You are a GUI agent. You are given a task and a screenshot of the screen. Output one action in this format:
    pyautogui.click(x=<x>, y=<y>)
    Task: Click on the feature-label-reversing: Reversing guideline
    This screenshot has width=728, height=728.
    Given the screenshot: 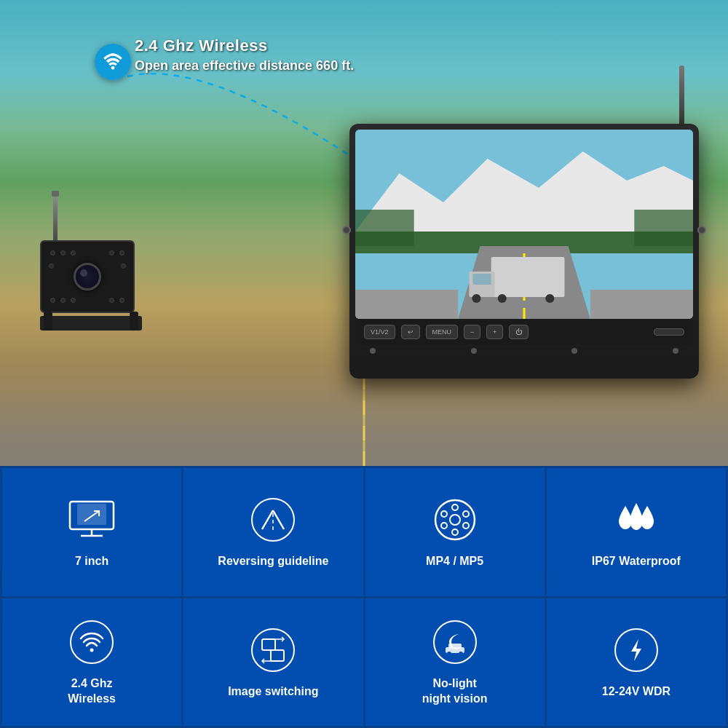 What is the action you would take?
    pyautogui.click(x=273, y=562)
    